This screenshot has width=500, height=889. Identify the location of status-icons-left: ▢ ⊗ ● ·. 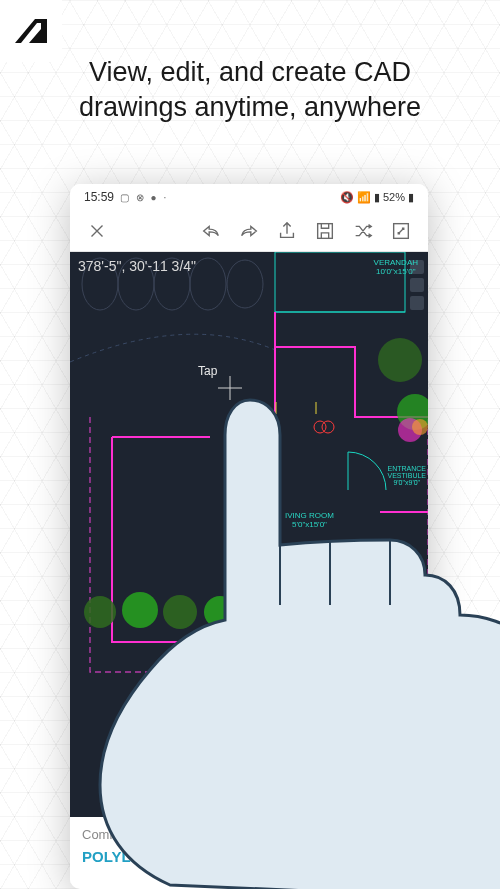
(144, 198).